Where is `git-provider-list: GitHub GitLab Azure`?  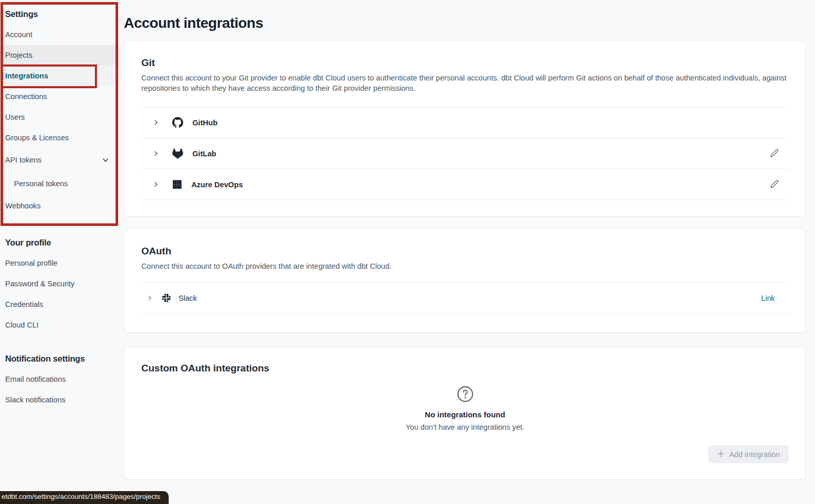
git-provider-list: GitHub GitLab Azure is located at coordinates (465, 154).